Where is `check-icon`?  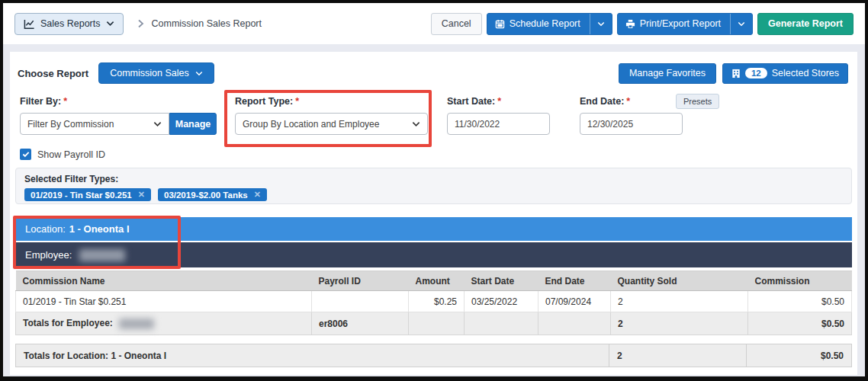 check-icon is located at coordinates (26, 154).